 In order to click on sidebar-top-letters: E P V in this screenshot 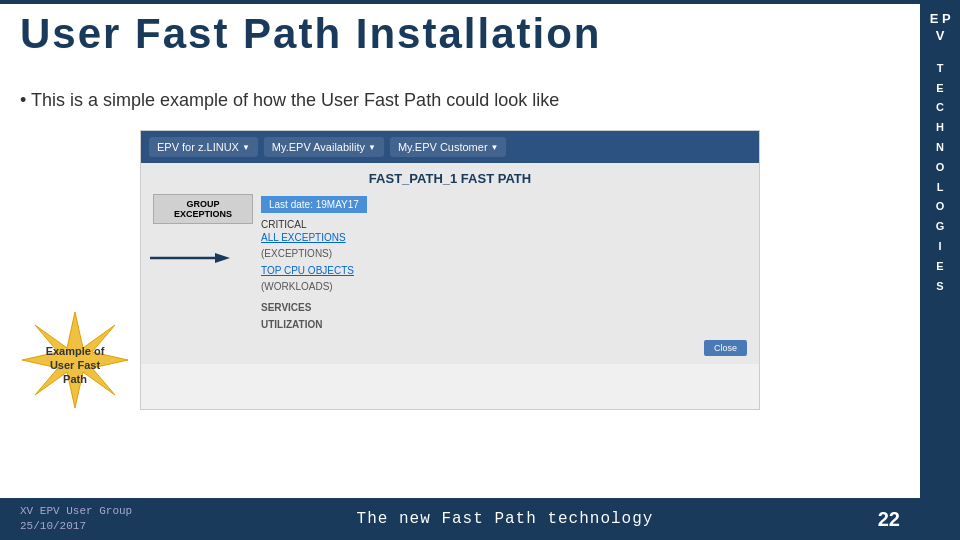, I will do `click(940, 28)`.